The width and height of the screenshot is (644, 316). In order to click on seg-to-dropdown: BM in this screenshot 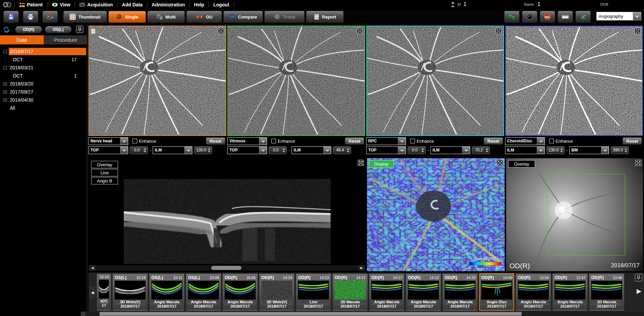, I will do `click(589, 150)`.